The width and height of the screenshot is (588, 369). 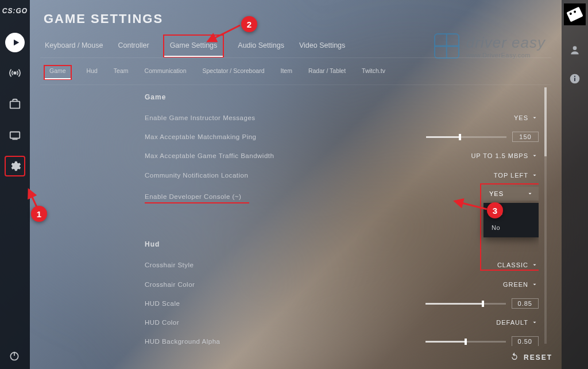 What do you see at coordinates (516, 285) in the screenshot?
I see `value-cross-color: GREEN` at bounding box center [516, 285].